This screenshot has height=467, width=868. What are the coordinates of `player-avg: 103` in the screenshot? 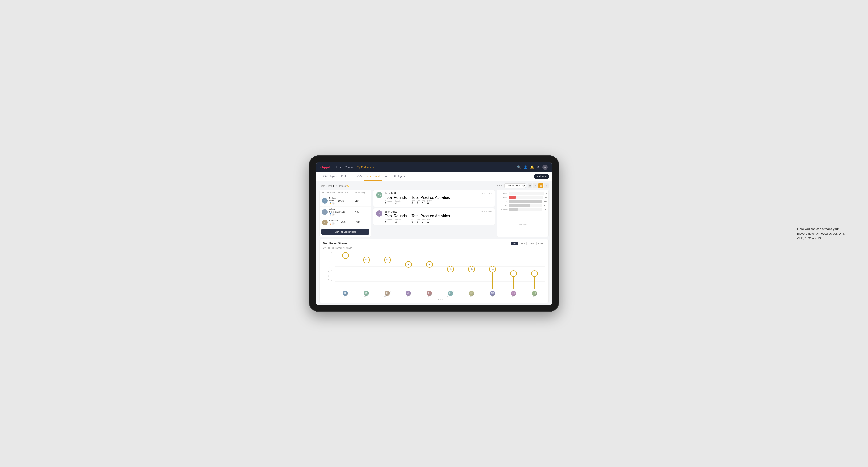 It's located at (363, 222).